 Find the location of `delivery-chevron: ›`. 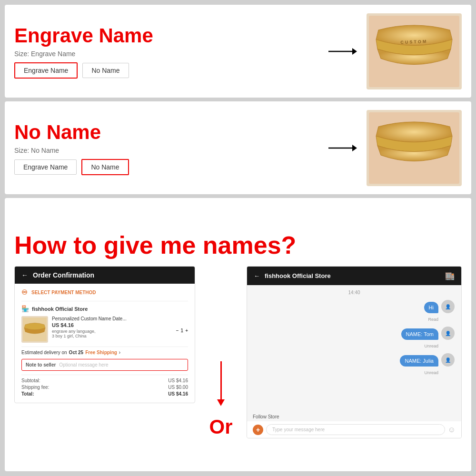

delivery-chevron: › is located at coordinates (120, 352).